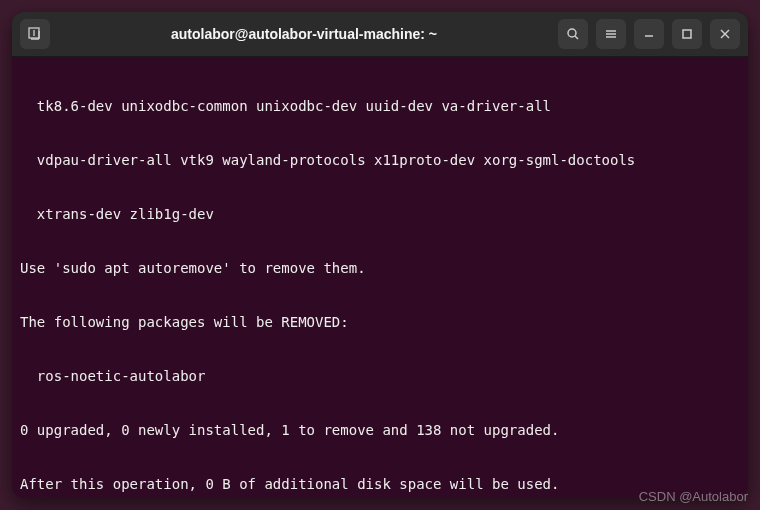  What do you see at coordinates (304, 34) in the screenshot?
I see `window-title: autolabor@autolabor-virtual-machine: ~` at bounding box center [304, 34].